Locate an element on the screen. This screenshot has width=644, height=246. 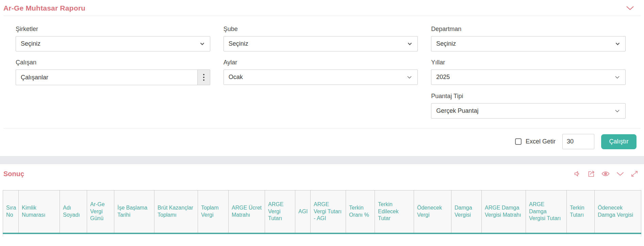
page-title: Ar-Ge Muhtasar Raporu is located at coordinates (44, 8).